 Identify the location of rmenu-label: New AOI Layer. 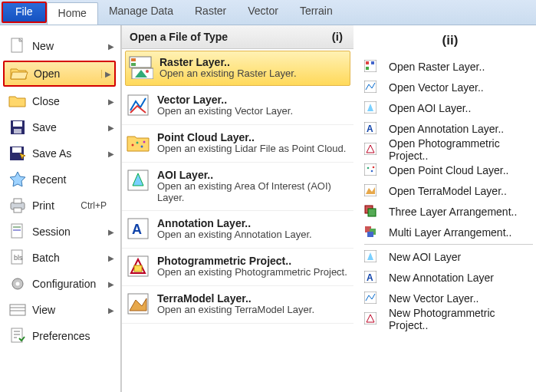
(425, 257).